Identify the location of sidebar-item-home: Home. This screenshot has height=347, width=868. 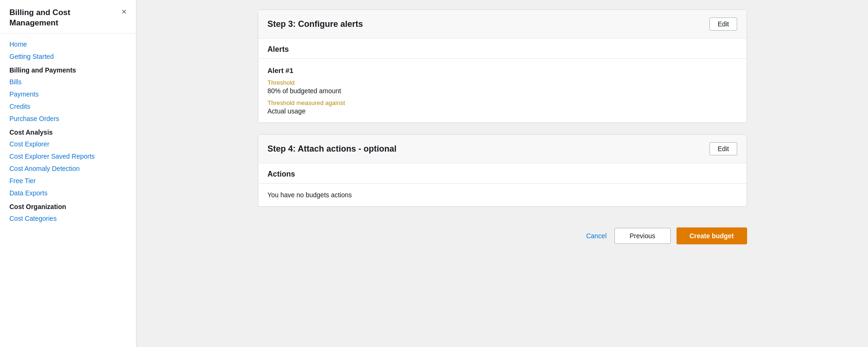
(68, 44).